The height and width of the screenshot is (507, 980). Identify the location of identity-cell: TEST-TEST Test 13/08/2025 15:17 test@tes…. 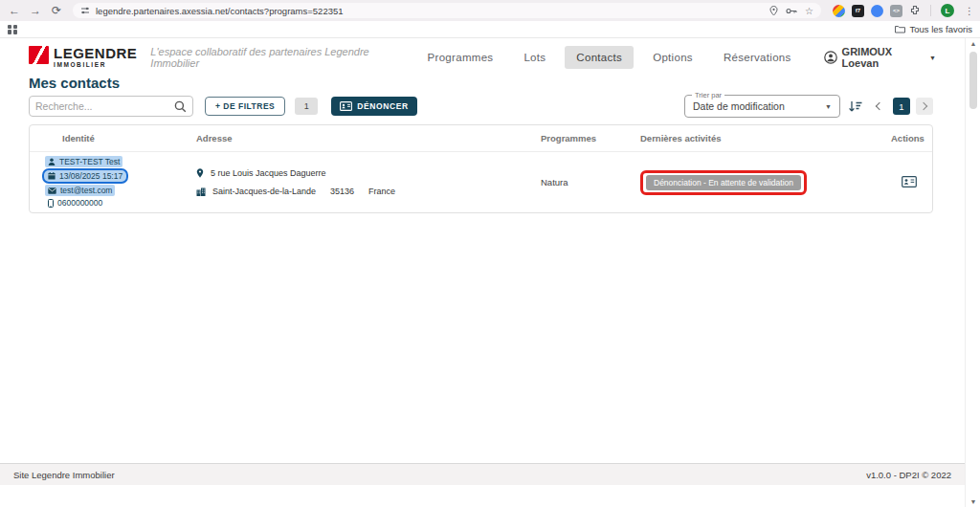
(121, 182).